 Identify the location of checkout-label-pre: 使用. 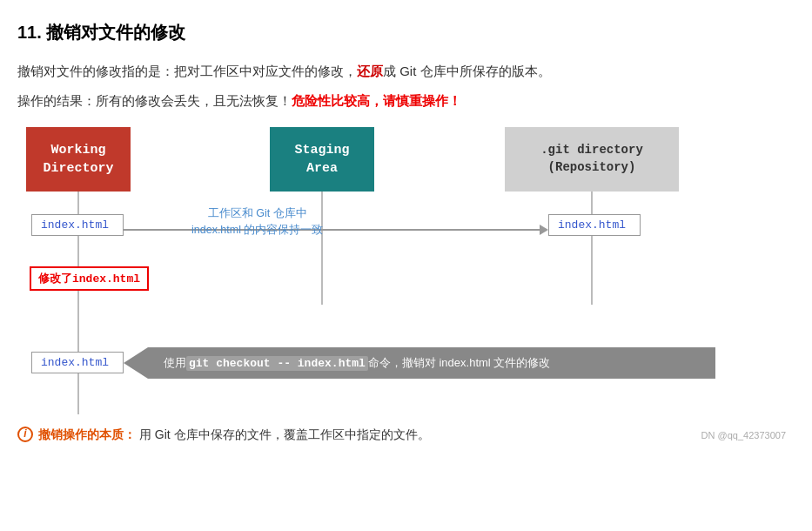
(175, 363).